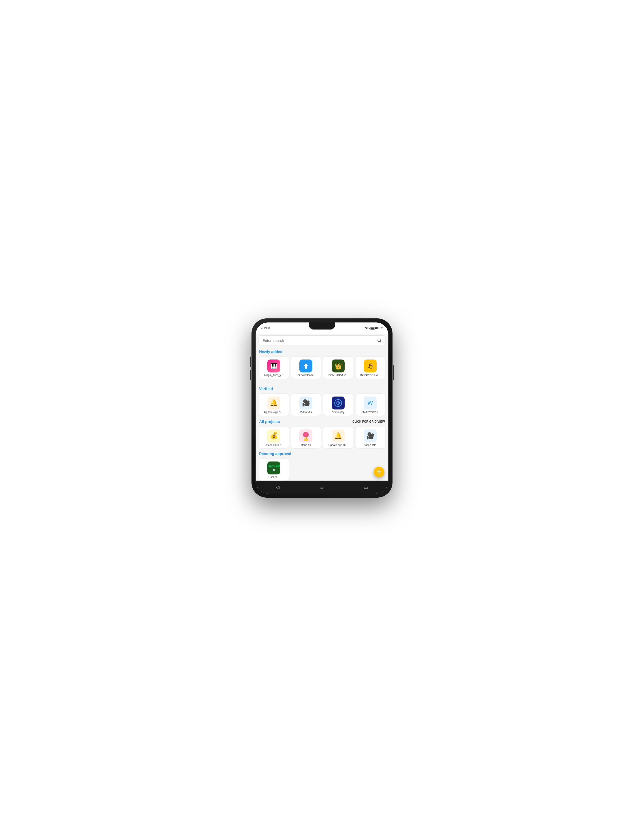 Image resolution: width=644 pixels, height=816 pixels. What do you see at coordinates (322, 487) in the screenshot?
I see `home-button: ⌂` at bounding box center [322, 487].